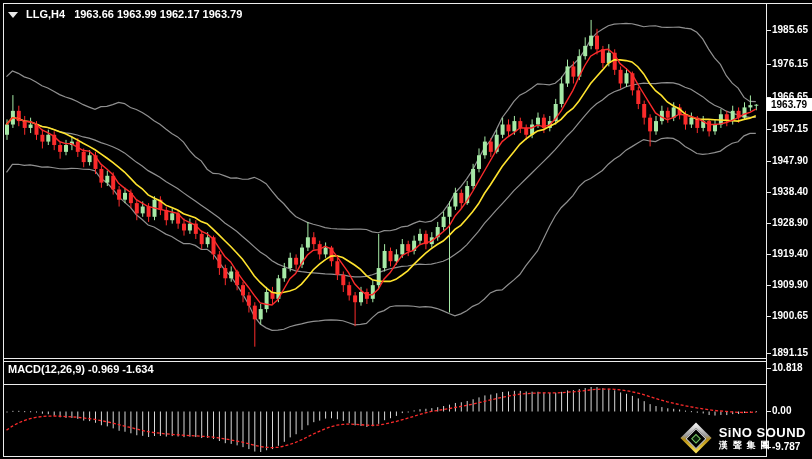 This screenshot has height=459, width=812. Describe the element at coordinates (790, 129) in the screenshot. I see `price-axis-label: 1957.15` at that location.